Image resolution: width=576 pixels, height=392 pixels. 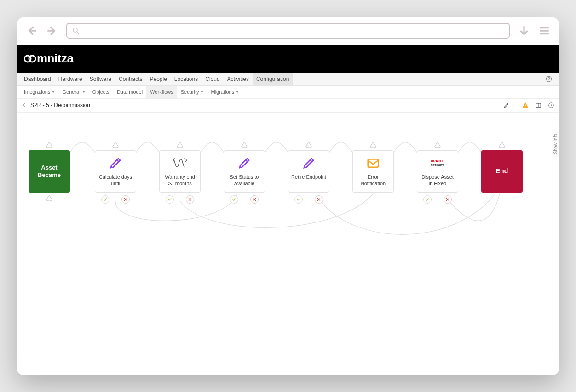 I want to click on history-icon, so click(x=551, y=105).